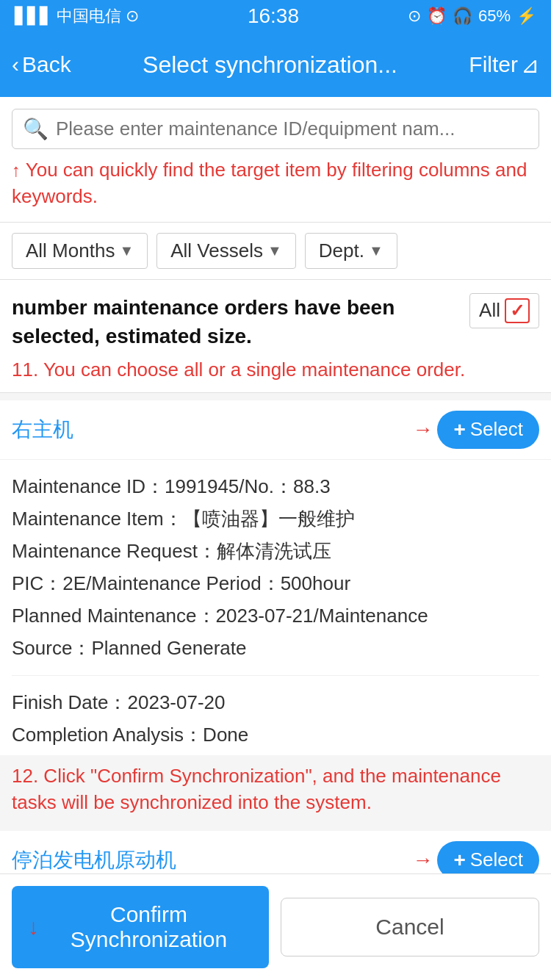  What do you see at coordinates (459, 430) in the screenshot?
I see `plus-icon: +` at bounding box center [459, 430].